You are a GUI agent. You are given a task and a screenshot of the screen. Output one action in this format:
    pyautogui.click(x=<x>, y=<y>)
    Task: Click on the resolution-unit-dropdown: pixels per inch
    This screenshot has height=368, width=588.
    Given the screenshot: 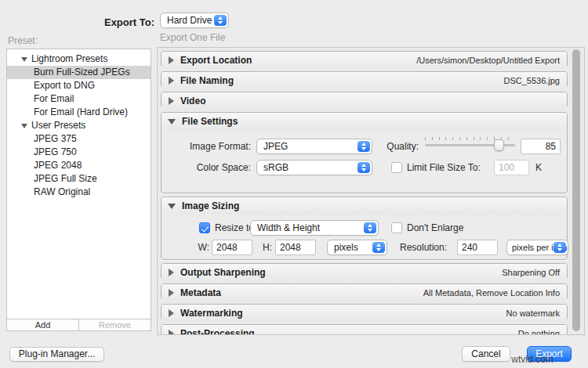 What is the action you would take?
    pyautogui.click(x=538, y=247)
    